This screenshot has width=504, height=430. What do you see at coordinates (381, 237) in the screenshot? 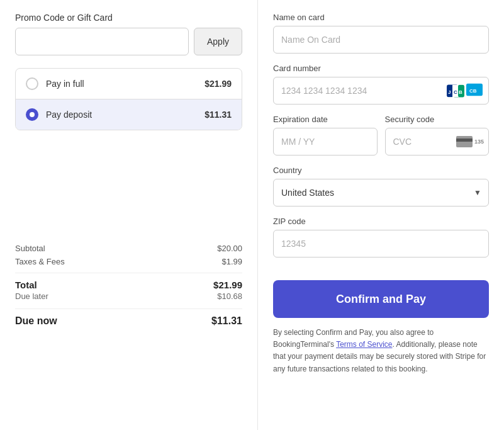
I see `zip-field-group: ZIP code` at bounding box center [381, 237].